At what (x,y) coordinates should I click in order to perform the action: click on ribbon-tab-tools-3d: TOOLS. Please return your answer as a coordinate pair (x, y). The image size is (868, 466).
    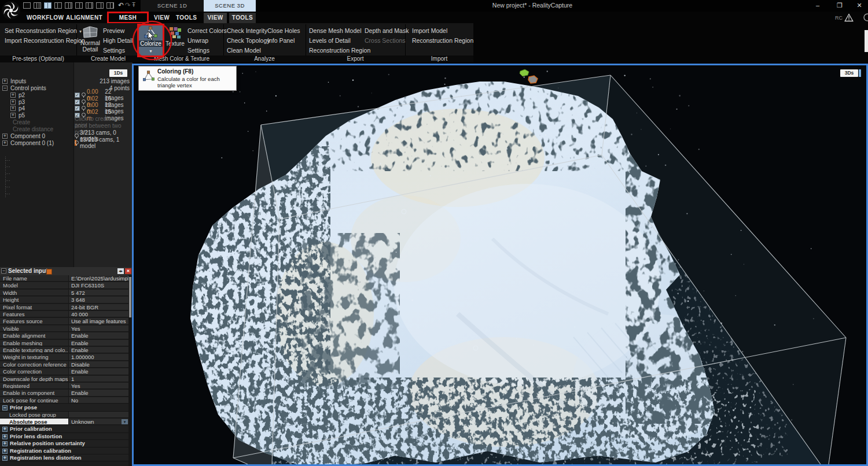
    Looking at the image, I should click on (242, 18).